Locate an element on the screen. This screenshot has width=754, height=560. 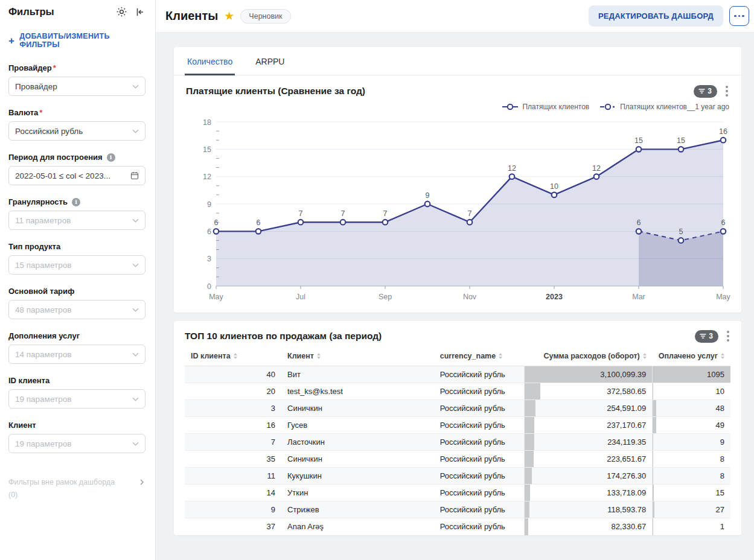
cell-client: Гусев is located at coordinates (357, 425).